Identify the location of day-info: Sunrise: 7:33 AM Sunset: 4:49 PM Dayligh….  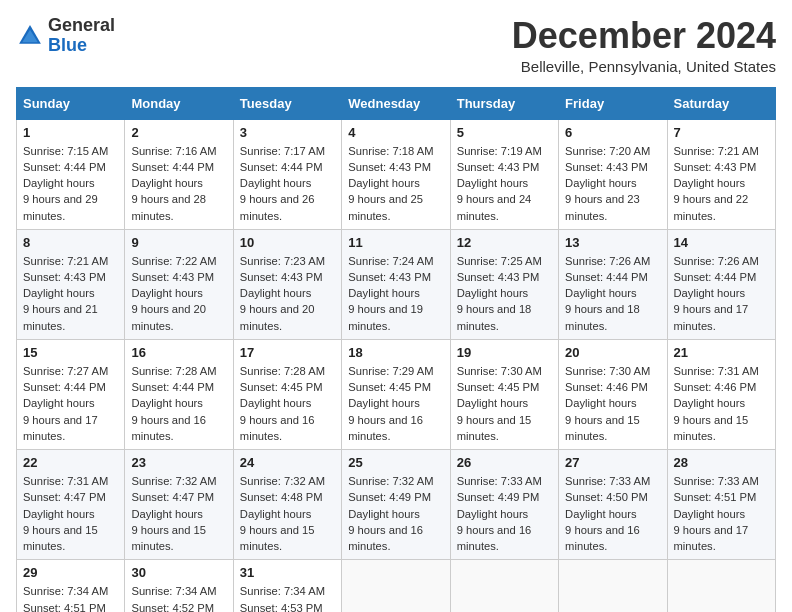
(504, 514).